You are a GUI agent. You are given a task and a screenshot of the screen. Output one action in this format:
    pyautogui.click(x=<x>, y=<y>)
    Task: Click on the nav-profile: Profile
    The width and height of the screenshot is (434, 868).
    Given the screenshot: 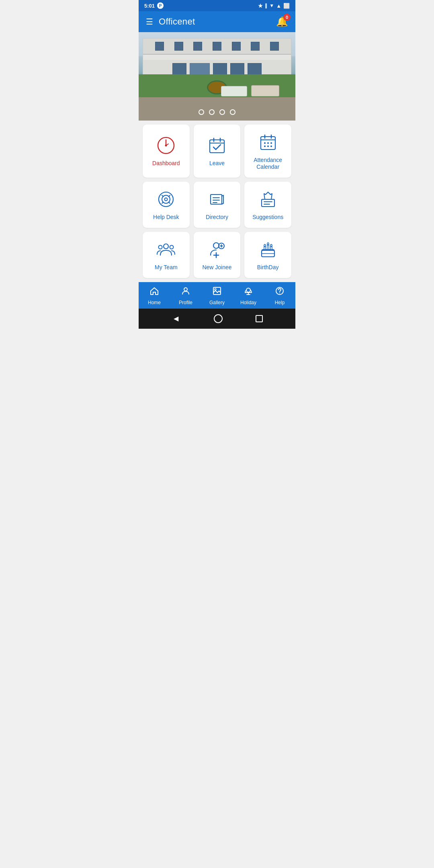 What is the action you would take?
    pyautogui.click(x=186, y=296)
    